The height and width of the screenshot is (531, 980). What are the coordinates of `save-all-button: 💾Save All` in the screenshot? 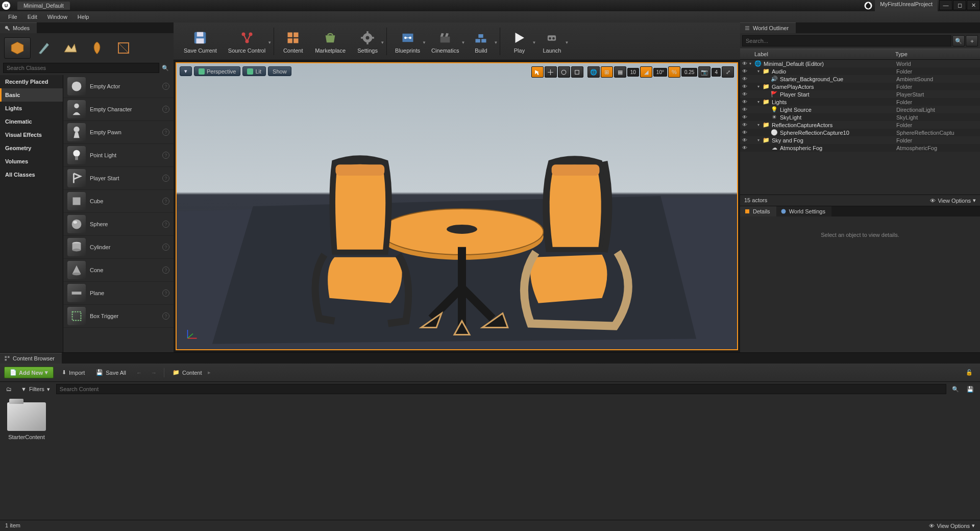 It's located at (111, 373).